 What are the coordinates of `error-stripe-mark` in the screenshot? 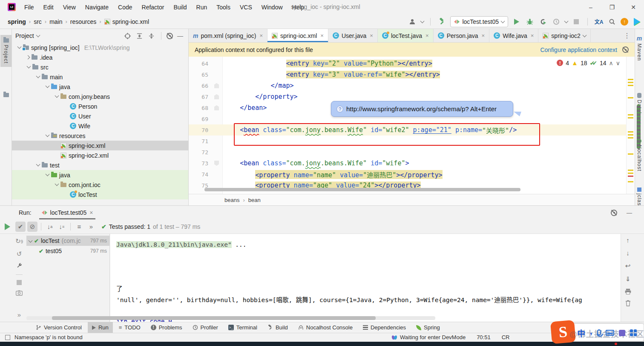 It's located at (630, 176).